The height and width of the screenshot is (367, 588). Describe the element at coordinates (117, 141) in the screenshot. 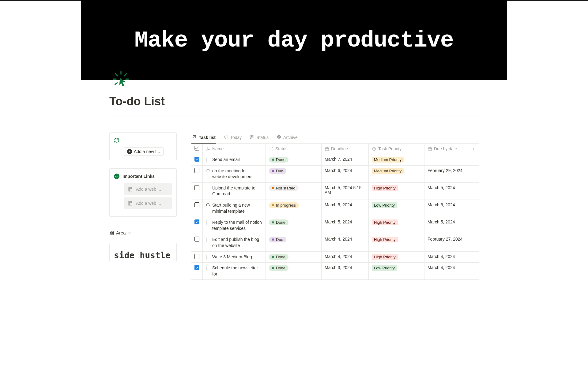

I see `refresh-icon` at that location.